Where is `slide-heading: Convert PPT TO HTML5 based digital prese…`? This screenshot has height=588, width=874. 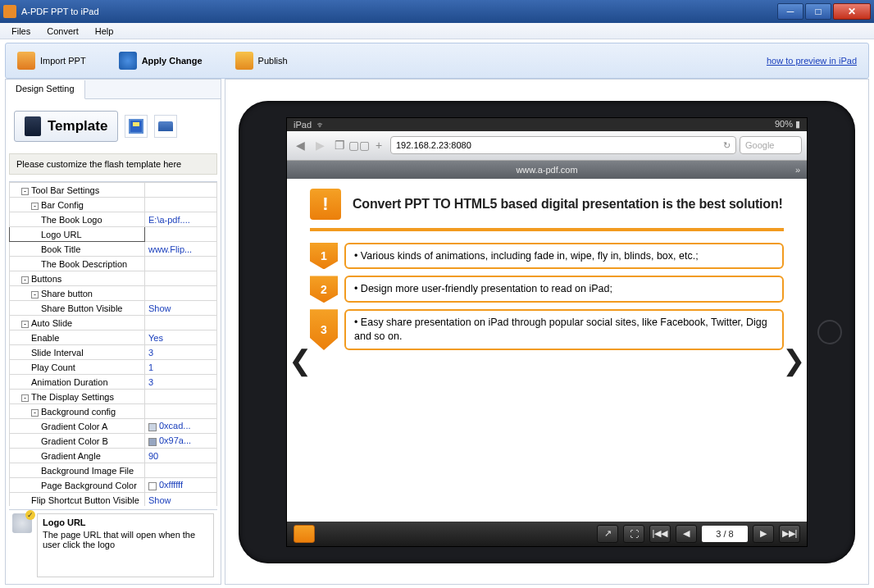 slide-heading: Convert PPT TO HTML5 based digital prese… is located at coordinates (567, 204).